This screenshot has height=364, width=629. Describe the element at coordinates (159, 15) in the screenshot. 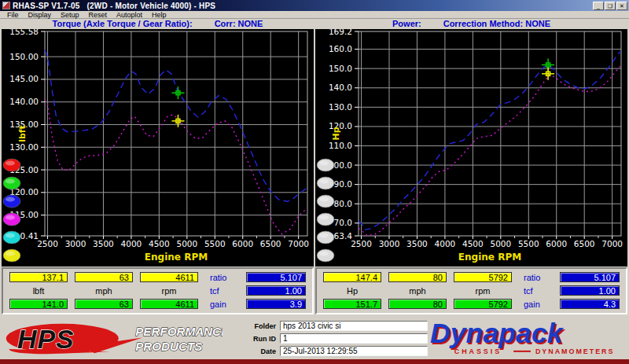

I see `menu-item-help: Help` at that location.